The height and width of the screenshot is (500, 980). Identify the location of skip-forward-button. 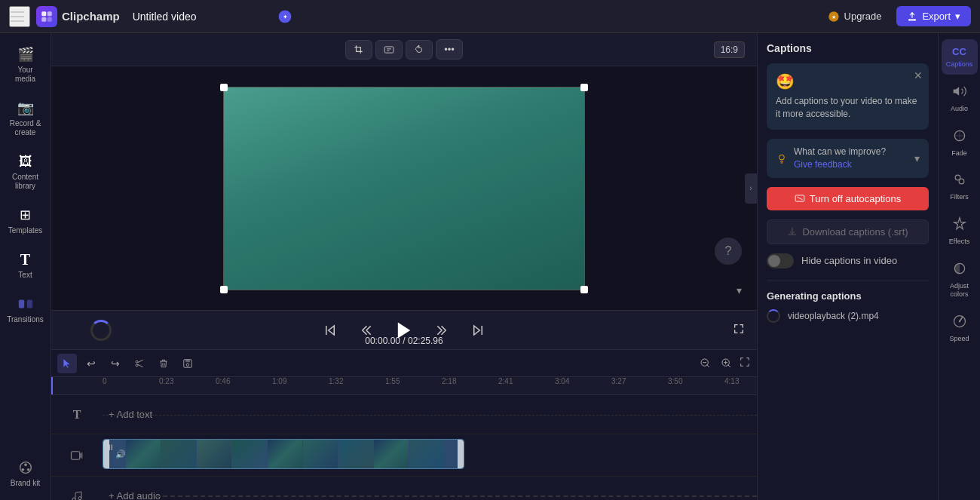
(478, 330).